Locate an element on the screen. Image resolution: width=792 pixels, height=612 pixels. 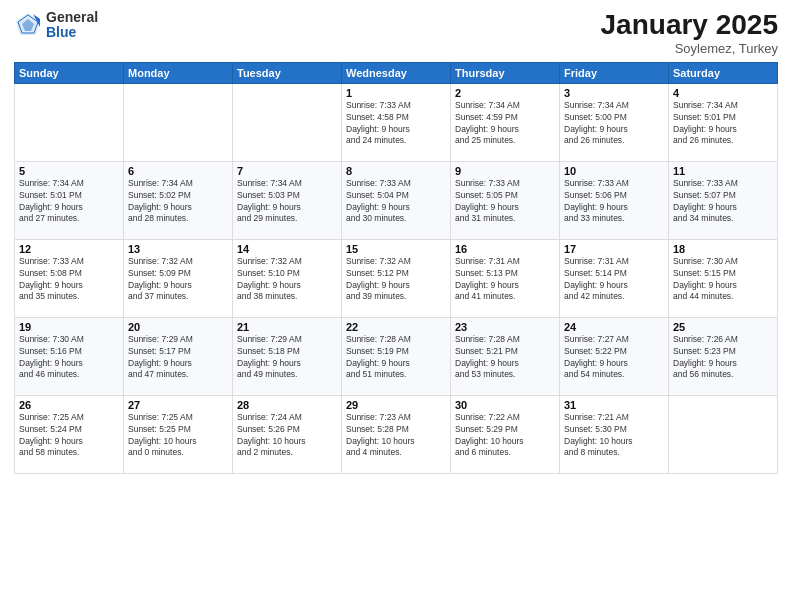
calendar-week-row: 1Sunrise: 7:33 AMSunset: 4:58 PMDaylight… is located at coordinates (396, 122).